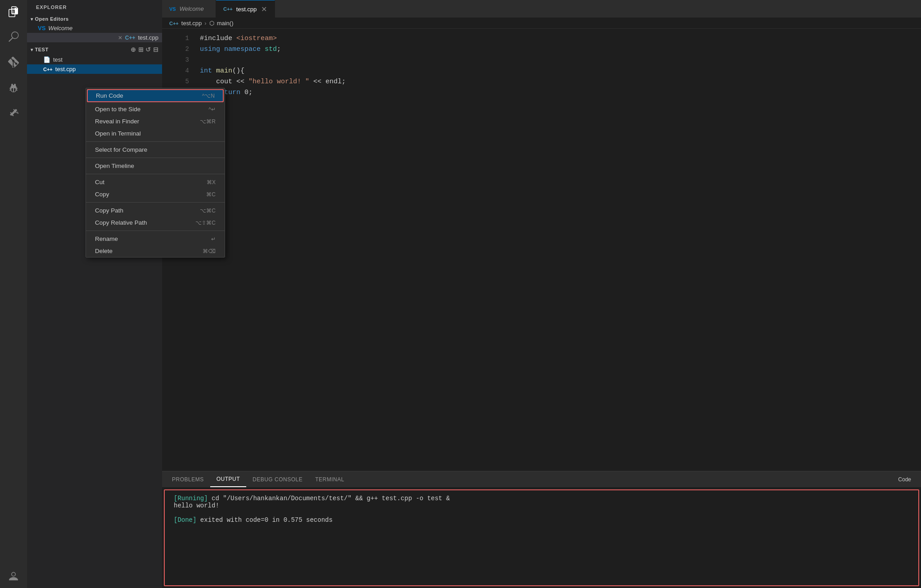  What do you see at coordinates (14, 294) in the screenshot?
I see `activity-bar` at bounding box center [14, 294].